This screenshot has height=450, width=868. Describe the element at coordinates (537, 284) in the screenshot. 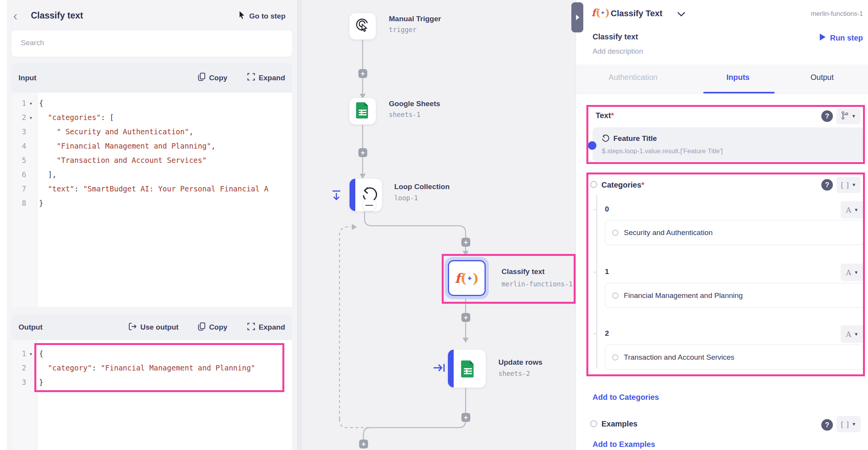

I see `node-subtitle: merlin-functions-1` at that location.